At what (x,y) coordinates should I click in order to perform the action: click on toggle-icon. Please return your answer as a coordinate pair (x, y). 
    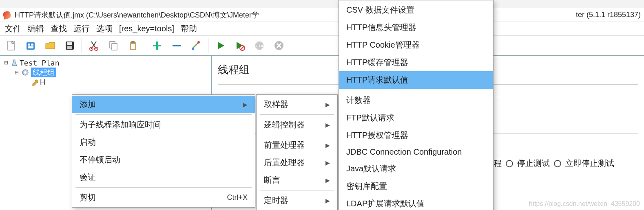
    Looking at the image, I should click on (196, 46).